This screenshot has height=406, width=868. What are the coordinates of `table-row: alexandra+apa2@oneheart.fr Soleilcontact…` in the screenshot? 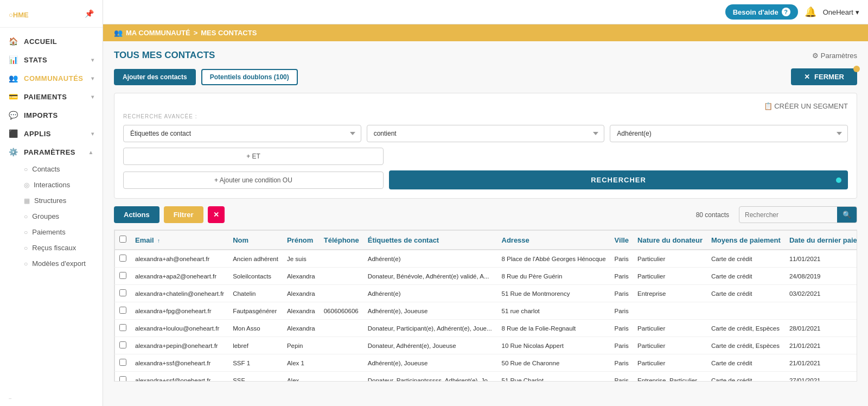 It's located at (486, 276).